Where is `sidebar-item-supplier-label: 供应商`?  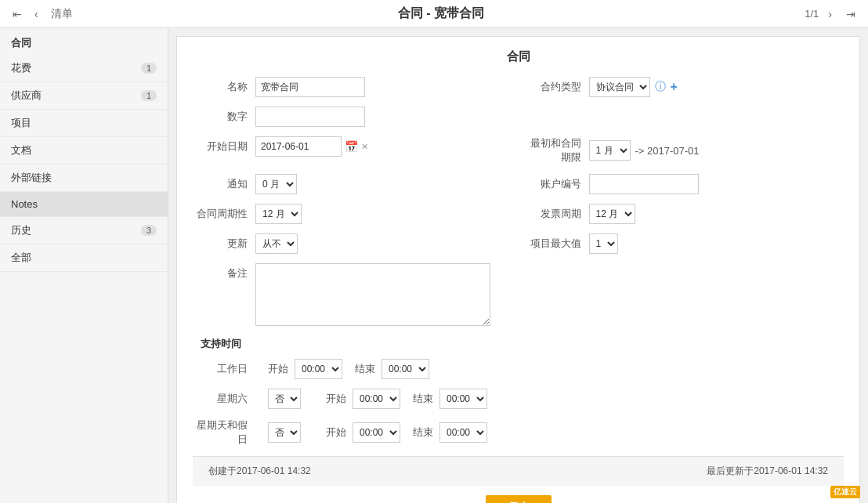 sidebar-item-supplier-label: 供应商 is located at coordinates (27, 96).